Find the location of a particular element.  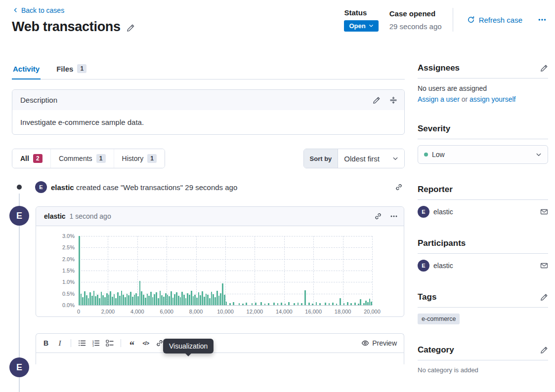

case-actions-menu-button is located at coordinates (542, 20).